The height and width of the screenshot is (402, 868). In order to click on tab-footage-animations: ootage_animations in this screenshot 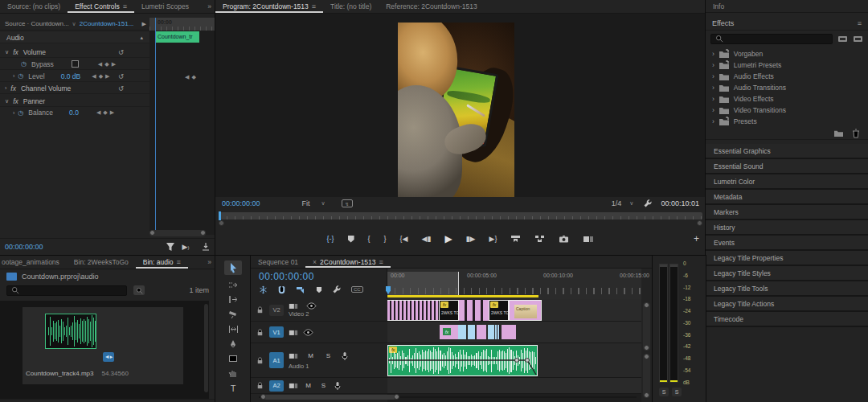, I will do `click(34, 262)`.